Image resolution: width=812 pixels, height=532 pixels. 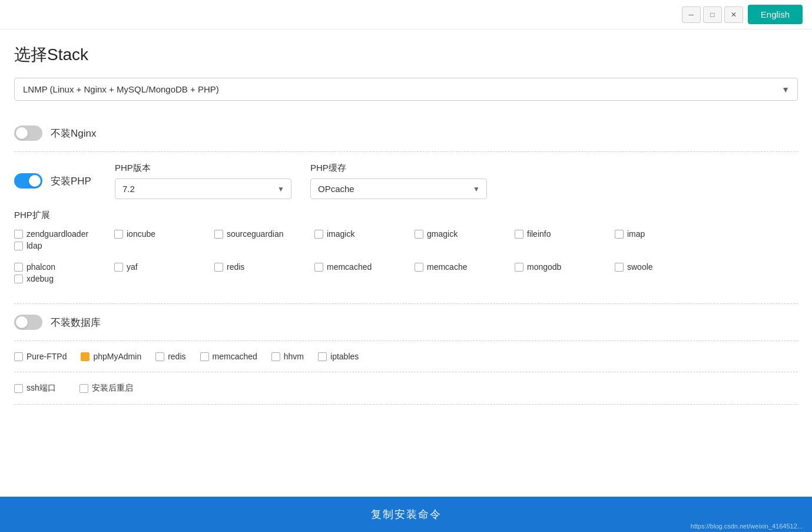 I want to click on ext-ioncube: ioncube, so click(x=161, y=234).